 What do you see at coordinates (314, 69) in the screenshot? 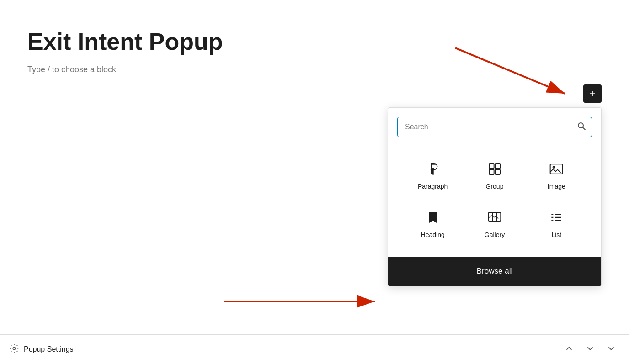
I see `block-hint: Type / to choose a block` at bounding box center [314, 69].